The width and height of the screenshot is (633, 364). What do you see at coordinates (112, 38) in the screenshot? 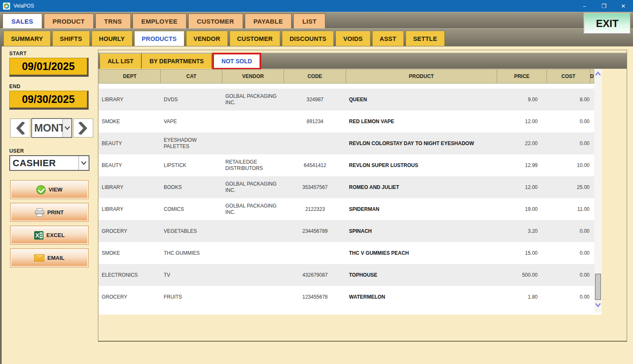
I see `sub-nav-tab: HOURLY` at bounding box center [112, 38].